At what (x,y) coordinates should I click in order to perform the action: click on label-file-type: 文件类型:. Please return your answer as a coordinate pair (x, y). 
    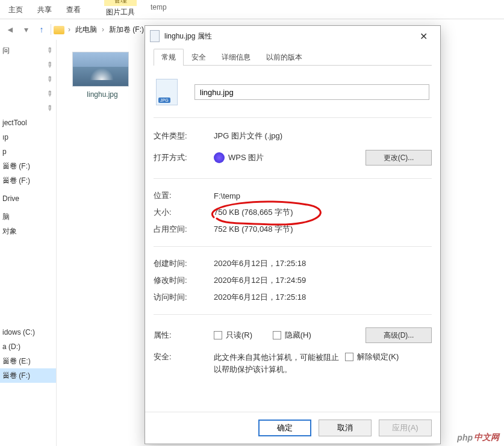
    Looking at the image, I should click on (184, 136).